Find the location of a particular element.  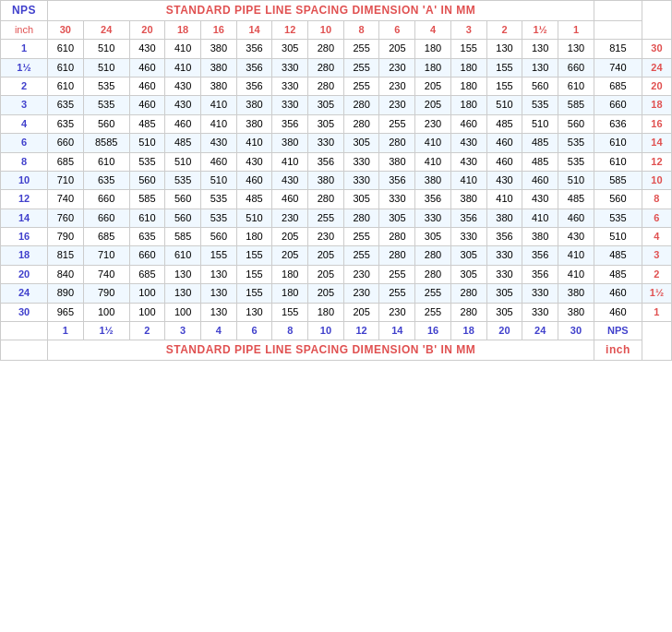

col-h-8: 8 is located at coordinates (362, 30).